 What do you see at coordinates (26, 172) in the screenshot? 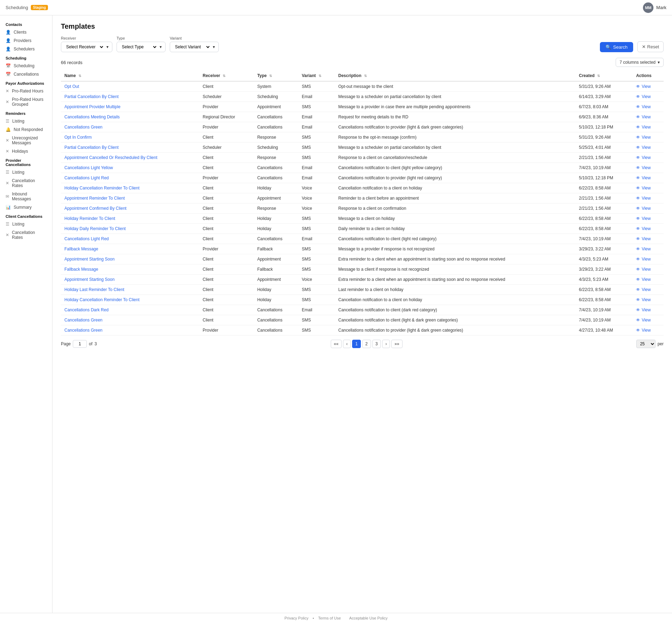
I see `sidebar-item-provider-listing: ☰Listing` at bounding box center [26, 172].